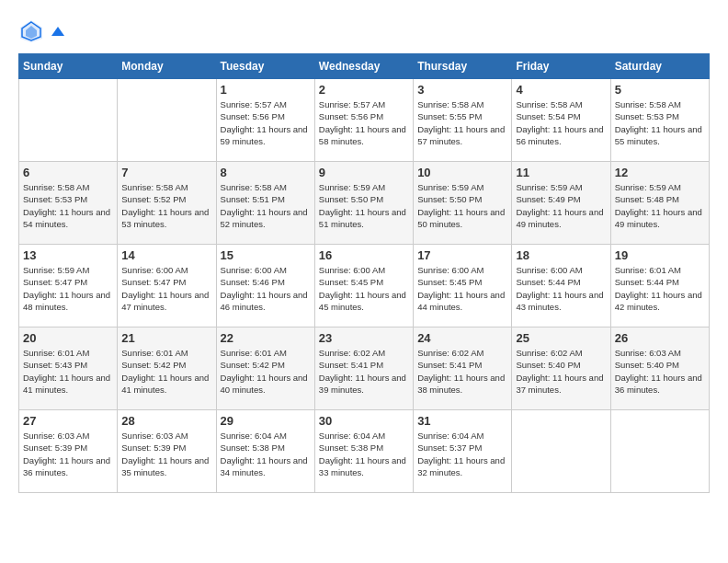  I want to click on day-info: Sunrise: 6:02 AM Sunset: 5:40 PM Dayligh…, so click(561, 372).